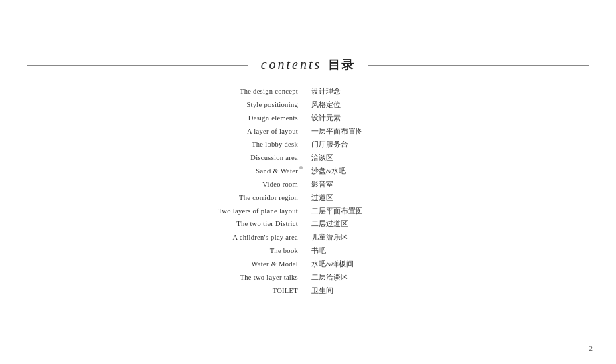  What do you see at coordinates (308, 264) in the screenshot?
I see `table-row: Water & Model水吧&样板间` at bounding box center [308, 264].